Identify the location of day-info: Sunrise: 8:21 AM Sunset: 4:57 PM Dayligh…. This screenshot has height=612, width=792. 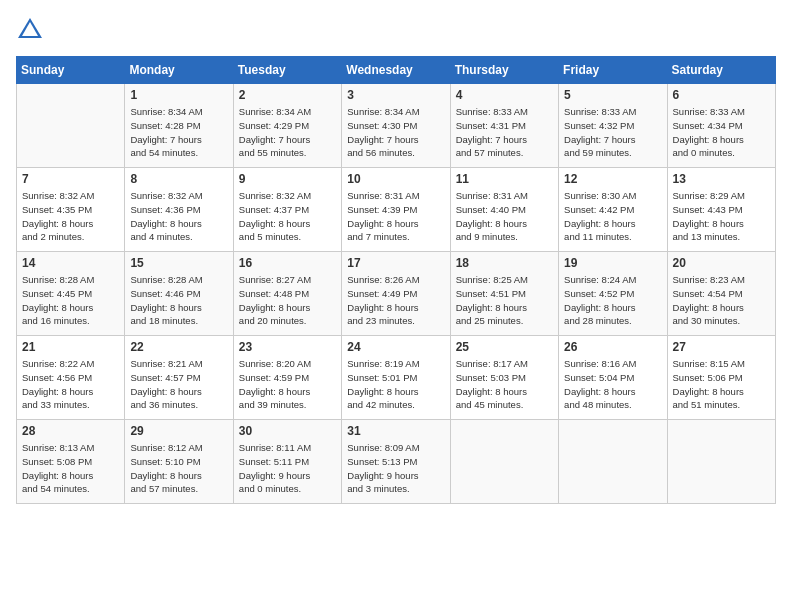
(178, 384).